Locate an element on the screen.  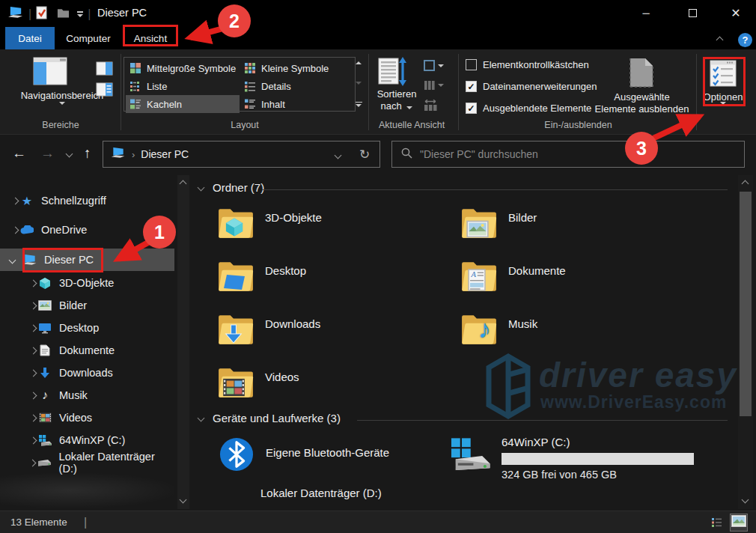
help-icon: ? is located at coordinates (746, 40).